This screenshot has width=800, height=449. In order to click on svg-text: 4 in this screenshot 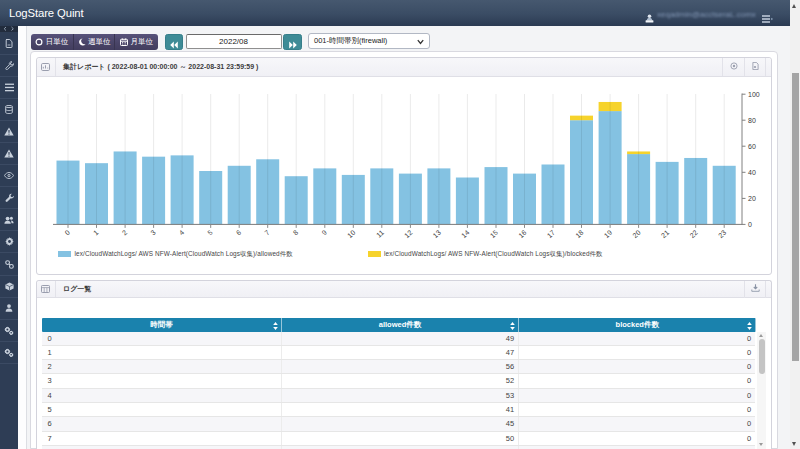, I will do `click(182, 233)`.